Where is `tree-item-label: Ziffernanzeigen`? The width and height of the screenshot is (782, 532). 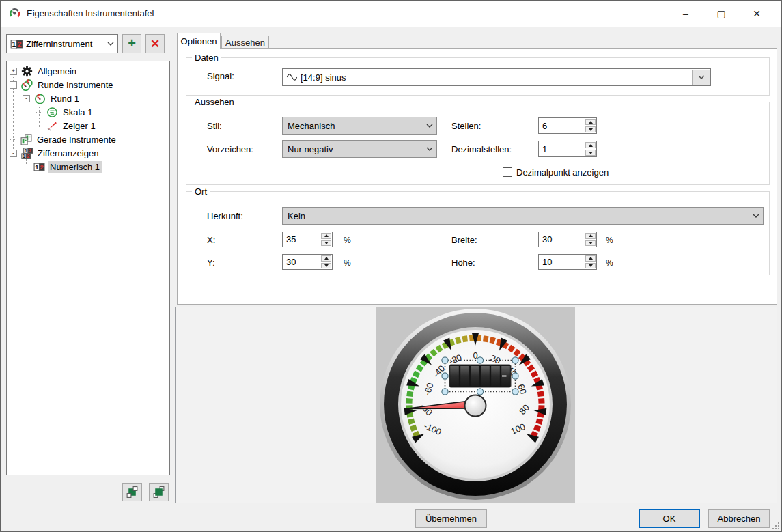
tree-item-label: Ziffernanzeigen is located at coordinates (68, 153).